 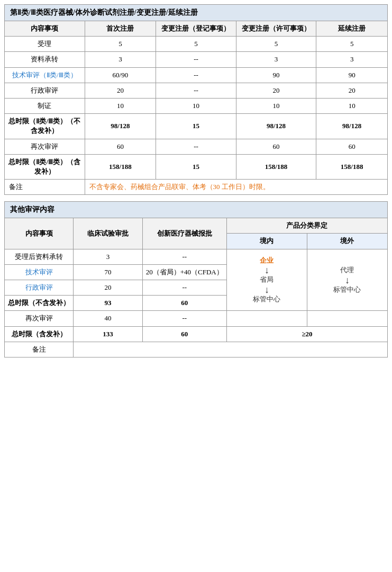 I want to click on s2-table-row: 总时限（含发补） 133 60 ≥20, so click(x=196, y=334).